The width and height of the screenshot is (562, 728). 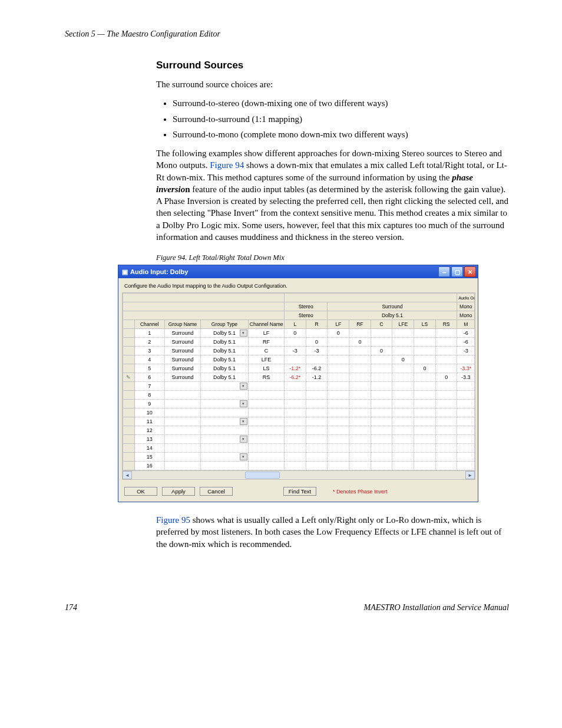 What do you see at coordinates (141, 492) in the screenshot?
I see `ok-button: OK` at bounding box center [141, 492].